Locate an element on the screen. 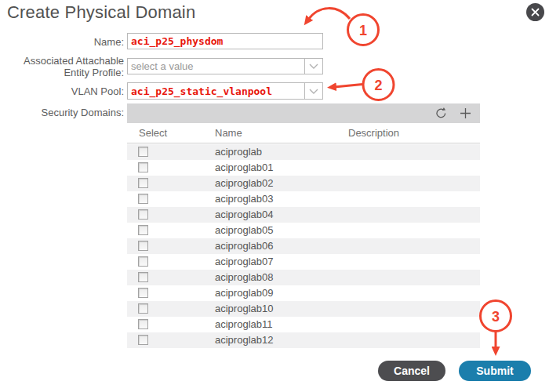 This screenshot has height=392, width=549. step3-number: 3 is located at coordinates (496, 317).